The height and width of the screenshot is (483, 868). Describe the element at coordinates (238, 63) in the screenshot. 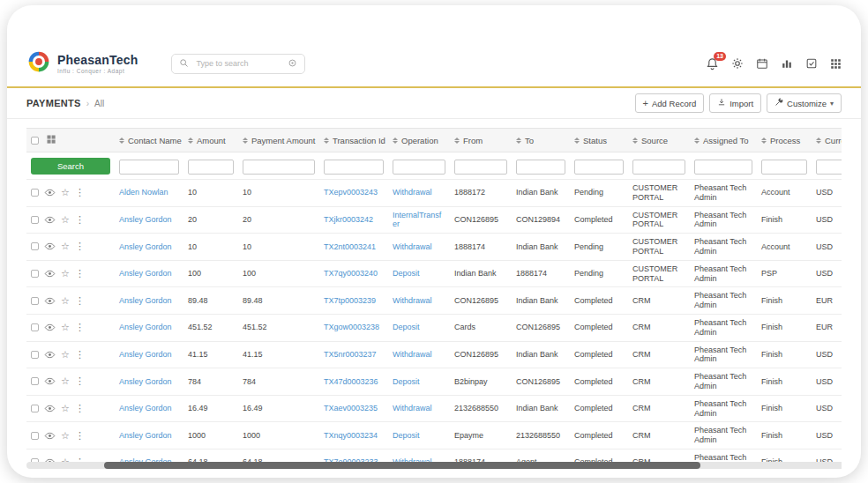

I see `search-input` at that location.